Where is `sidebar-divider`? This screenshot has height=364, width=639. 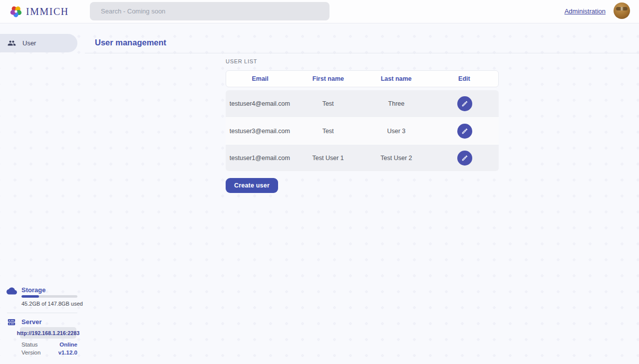
sidebar-divider is located at coordinates (42, 313).